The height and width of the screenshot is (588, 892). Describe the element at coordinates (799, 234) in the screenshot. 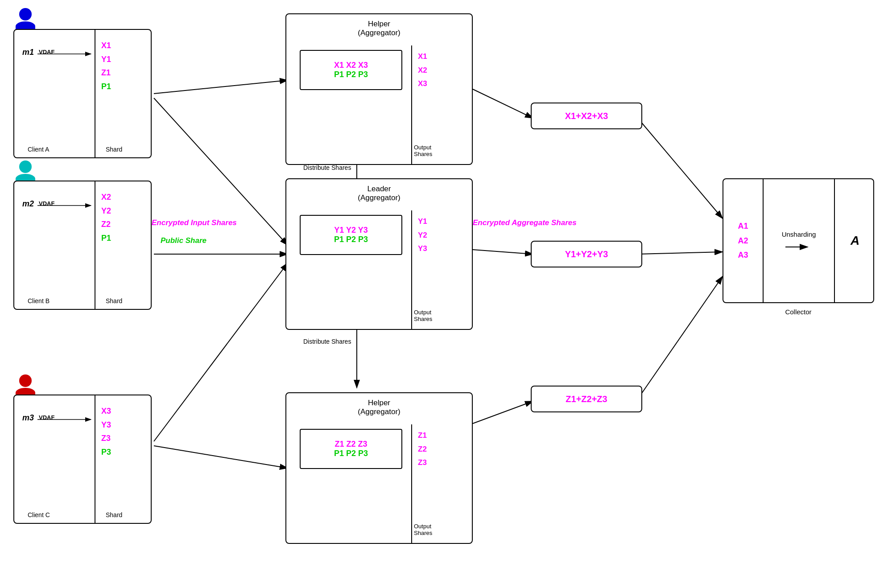

I see `unsharding-label: Unsharding` at that location.